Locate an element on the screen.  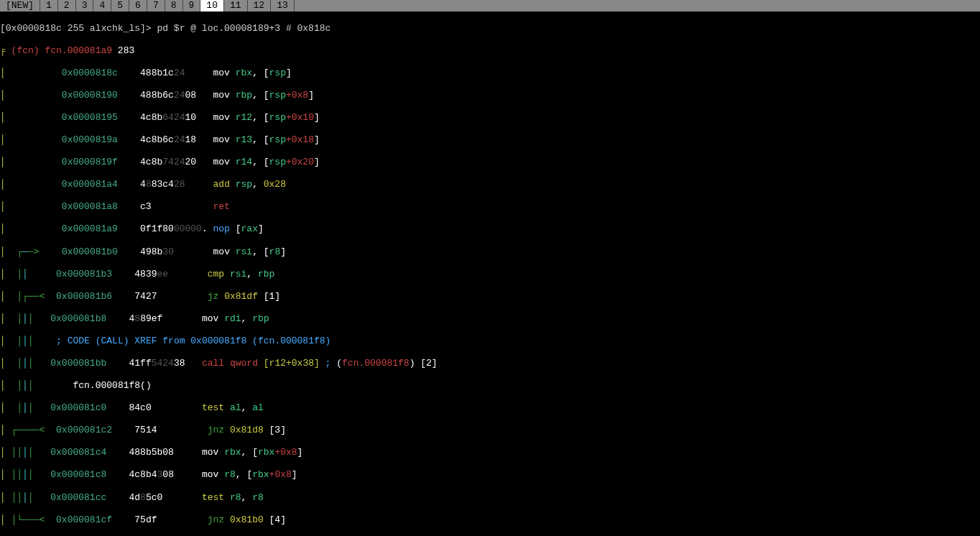
asm-line: │ │││ 0x000081b8 4889ef mov rdi, rbp is located at coordinates (490, 319).